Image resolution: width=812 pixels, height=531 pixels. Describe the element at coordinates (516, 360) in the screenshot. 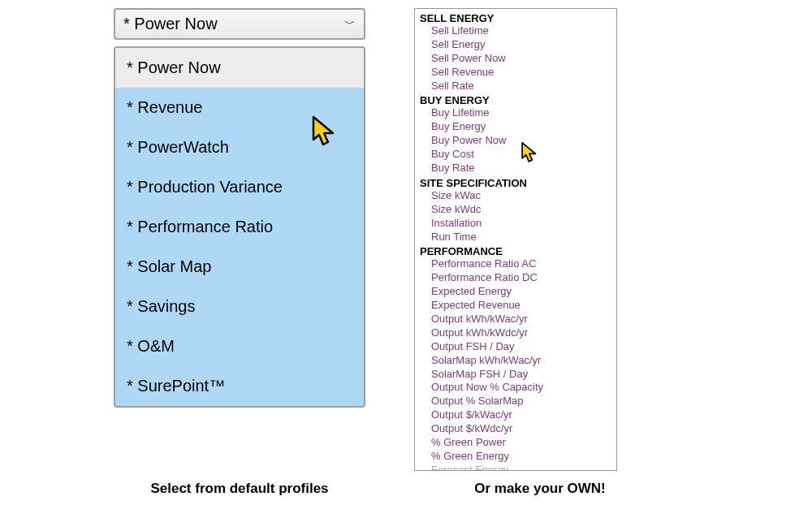

I see `item-solarmap-kwh-kwac: SolarMap kWh/kWac/yr` at that location.